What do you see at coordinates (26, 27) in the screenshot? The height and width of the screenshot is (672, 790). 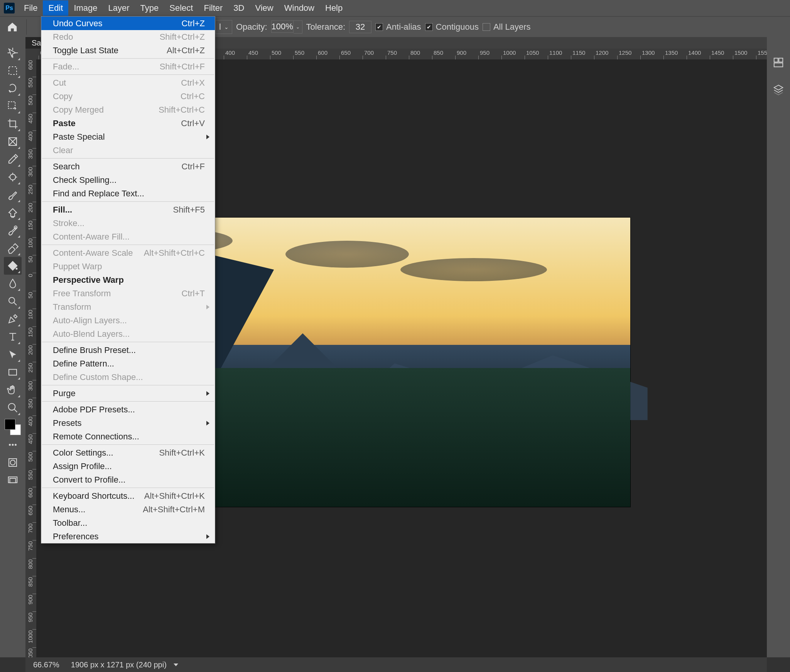 I see `separator` at bounding box center [26, 27].